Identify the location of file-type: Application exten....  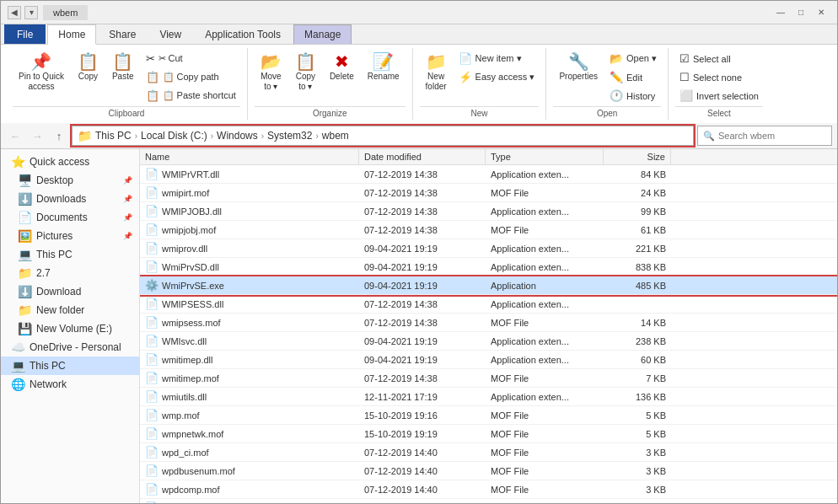
(545, 397).